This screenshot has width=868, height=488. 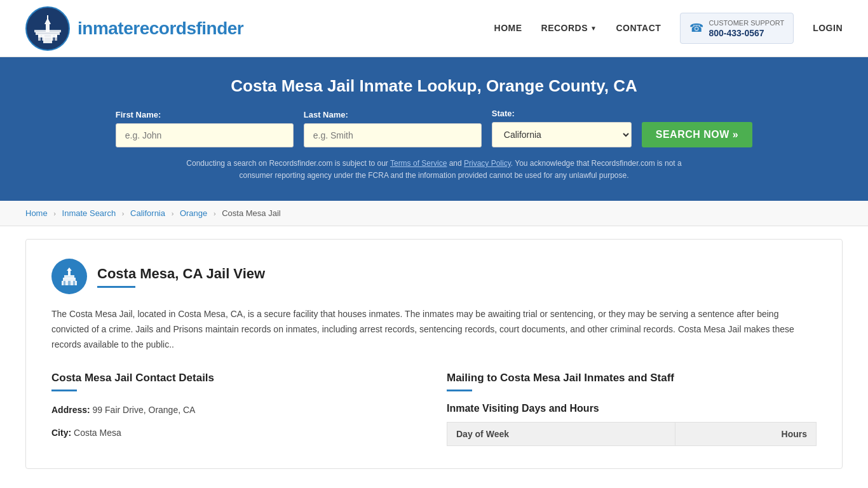 What do you see at coordinates (562, 433) in the screenshot?
I see `col-day-header: Day of Week` at bounding box center [562, 433].